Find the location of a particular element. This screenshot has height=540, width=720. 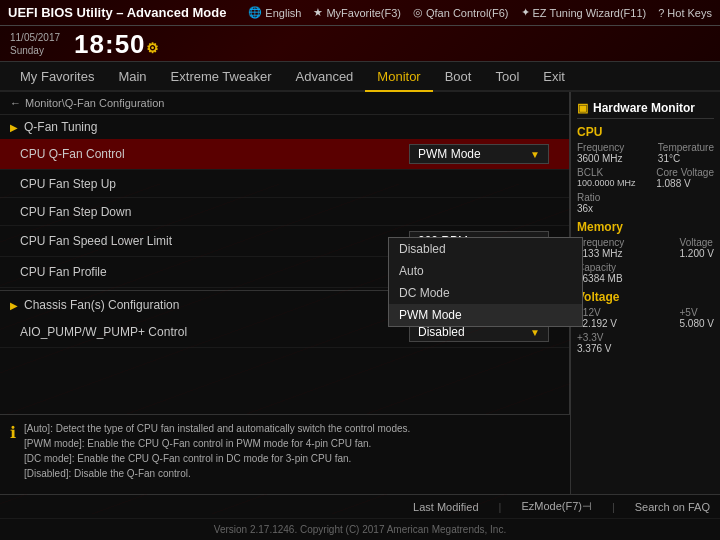

shortcut-qfan: ◎ Qfan Control(F6) is located at coordinates (461, 12).